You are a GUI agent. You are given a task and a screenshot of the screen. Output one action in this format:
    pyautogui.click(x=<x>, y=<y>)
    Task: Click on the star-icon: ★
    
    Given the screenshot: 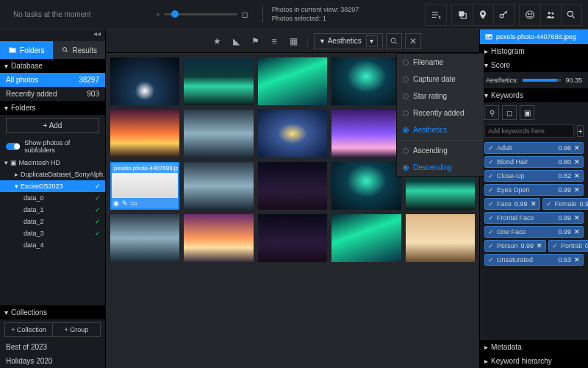 What is the action you would take?
    pyautogui.click(x=217, y=41)
    